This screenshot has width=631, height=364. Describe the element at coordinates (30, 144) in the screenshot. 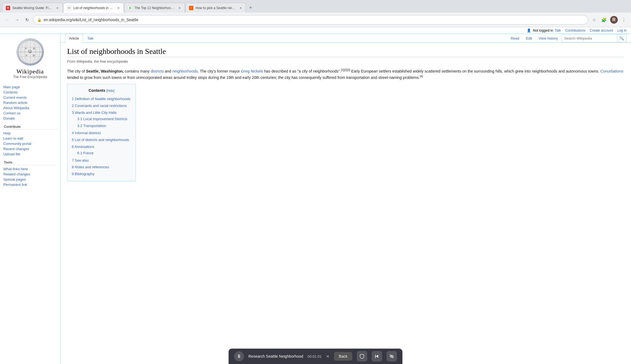

I see `sidebar-community-portal: Community portal` at that location.